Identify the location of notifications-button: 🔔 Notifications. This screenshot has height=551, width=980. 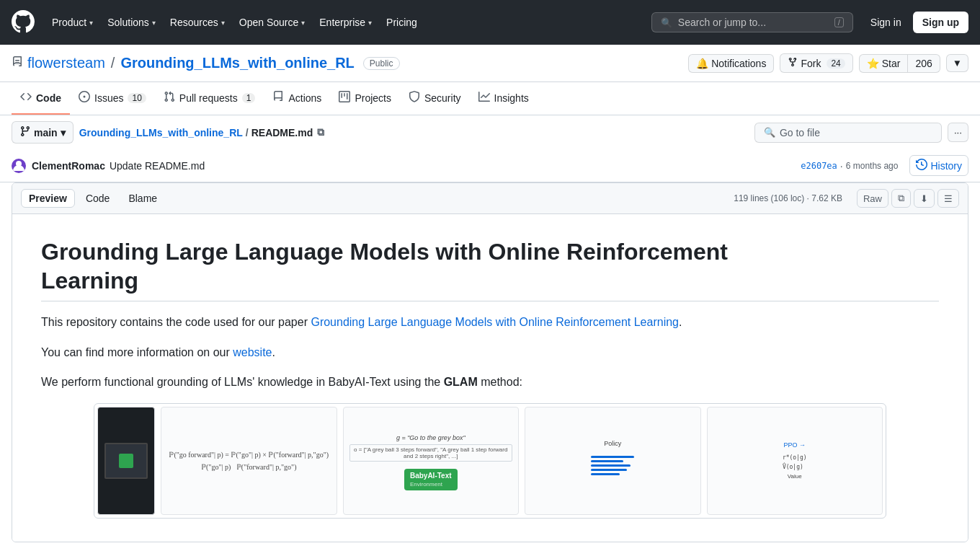
(731, 63).